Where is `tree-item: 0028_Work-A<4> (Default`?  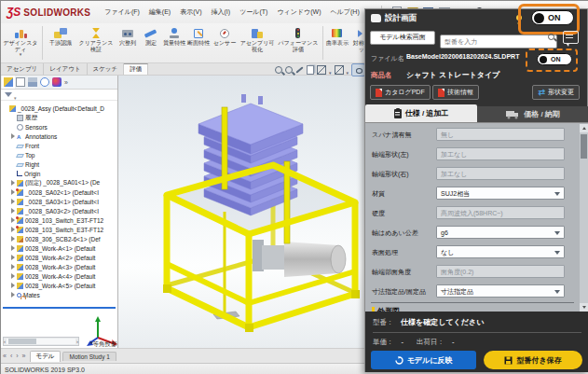 tree-item: 0028_Work-A<4> (Default is located at coordinates (60, 276).